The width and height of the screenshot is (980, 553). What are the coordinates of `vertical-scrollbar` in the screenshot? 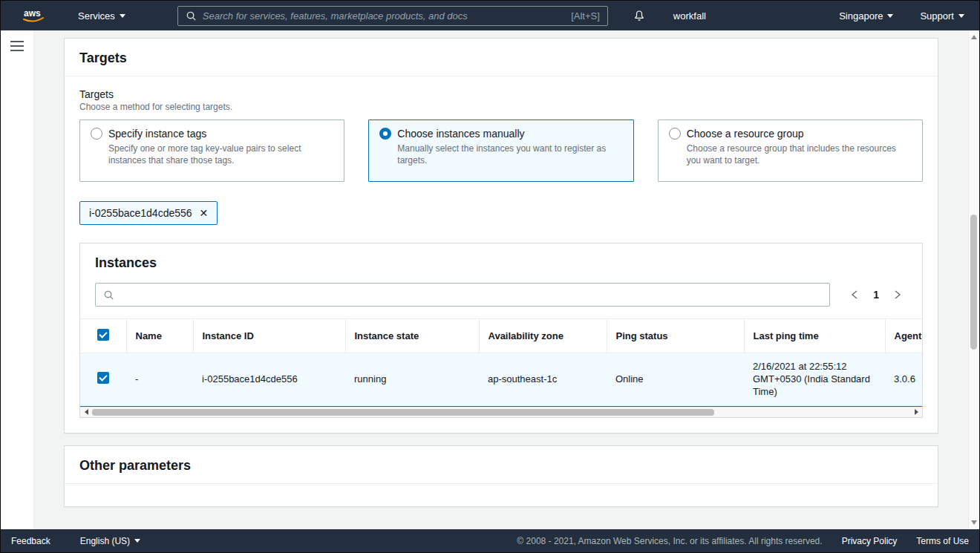 It's located at (974, 280).